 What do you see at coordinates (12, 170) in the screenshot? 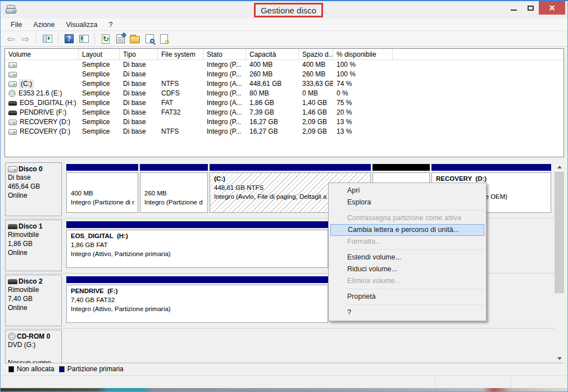
I see `disk-icon` at bounding box center [12, 170].